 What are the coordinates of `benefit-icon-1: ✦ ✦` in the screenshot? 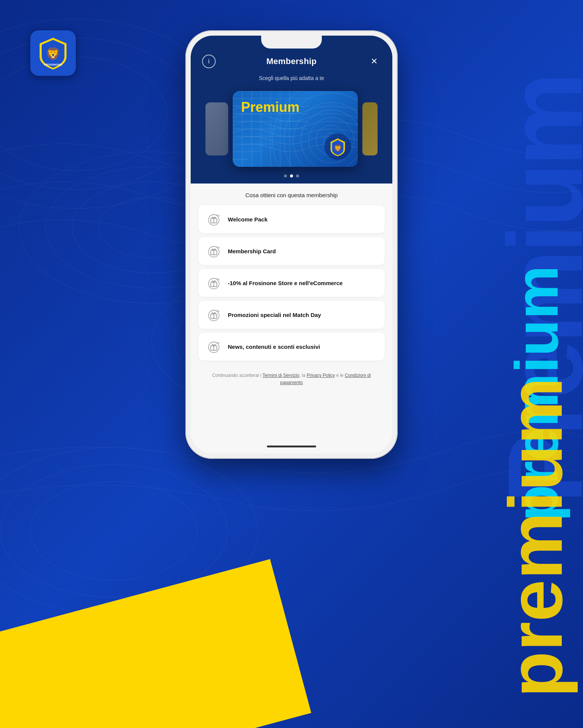 It's located at (214, 251).